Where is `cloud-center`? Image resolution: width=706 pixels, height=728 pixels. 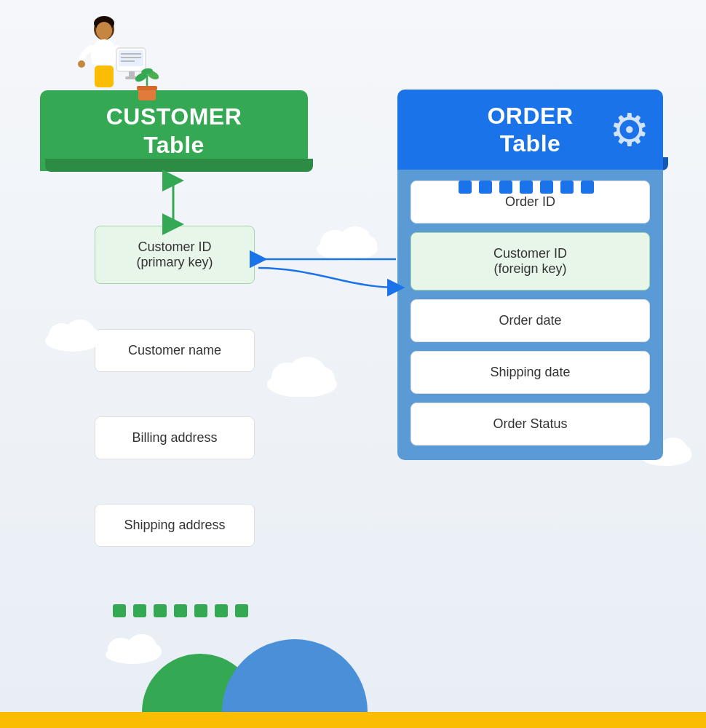 cloud-center is located at coordinates (302, 377).